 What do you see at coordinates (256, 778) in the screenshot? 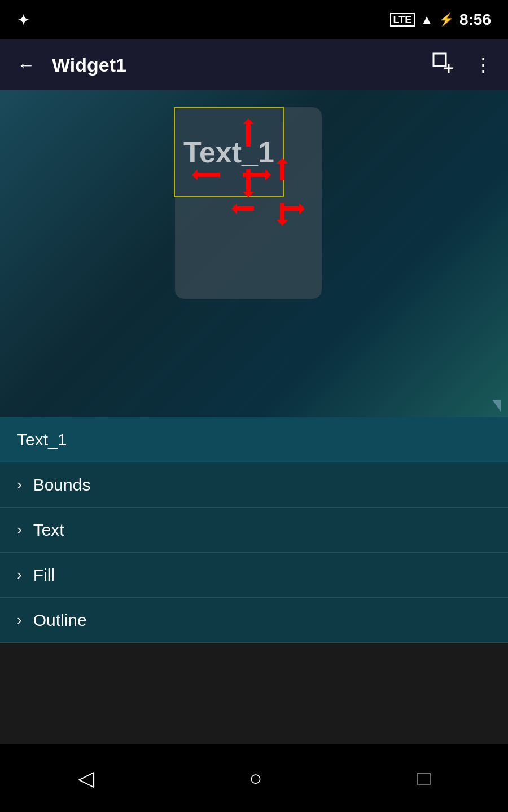
I see `nav-home-button: ○` at bounding box center [256, 778].